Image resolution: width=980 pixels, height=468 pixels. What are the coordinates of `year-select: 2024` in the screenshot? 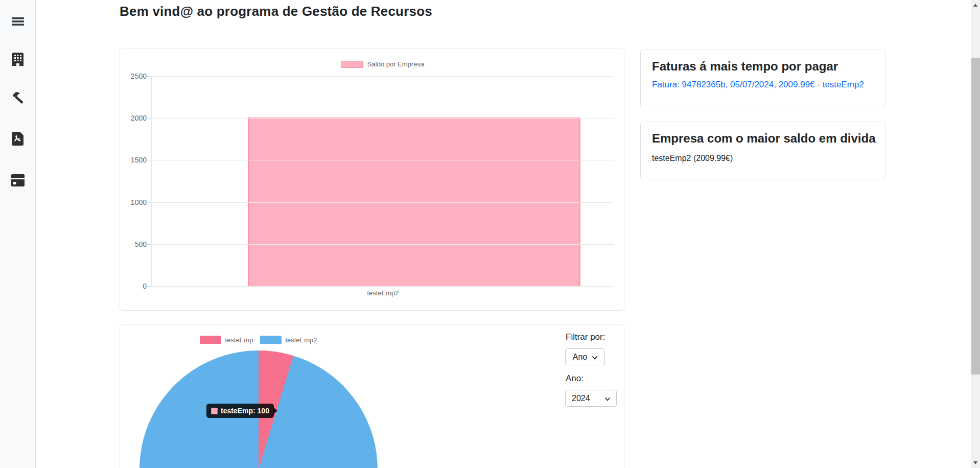 It's located at (591, 399).